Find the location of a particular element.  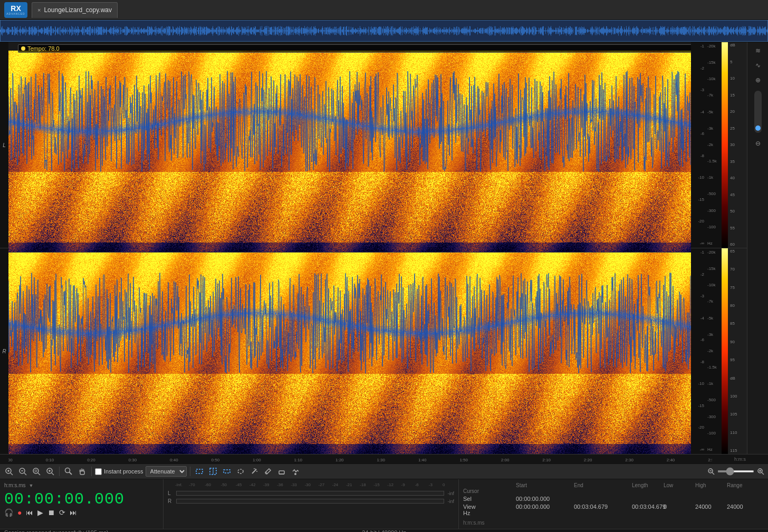

skip-end-btn: ⏭ is located at coordinates (73, 512).